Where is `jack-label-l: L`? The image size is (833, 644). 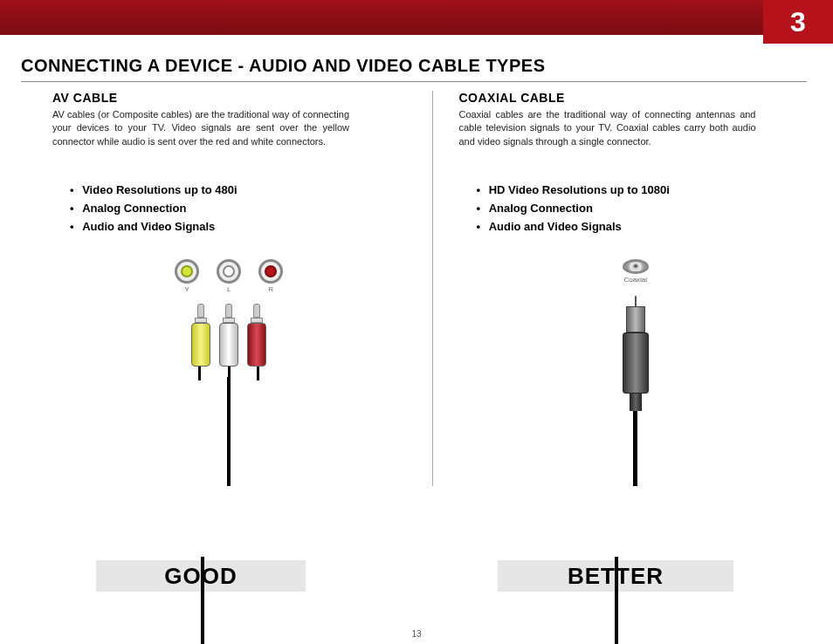
jack-label-l: L is located at coordinates (229, 290).